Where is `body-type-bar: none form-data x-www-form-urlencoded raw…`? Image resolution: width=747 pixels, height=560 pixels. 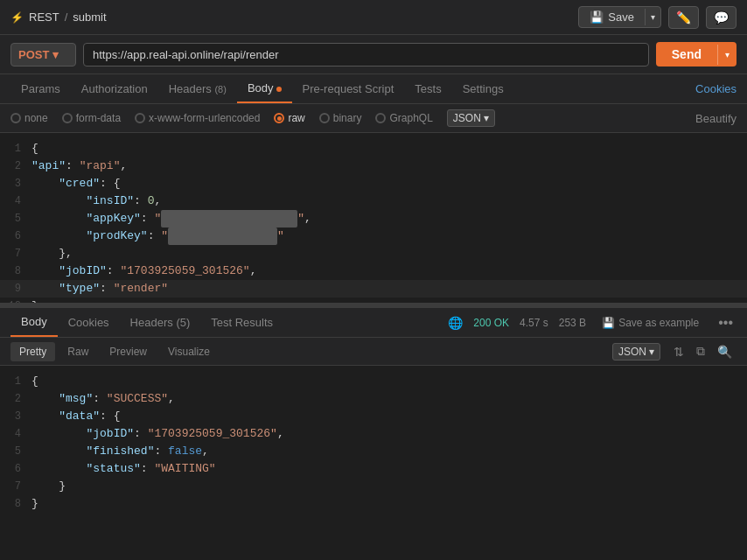
body-type-bar: none form-data x-www-form-urlencoded raw… is located at coordinates (374, 119).